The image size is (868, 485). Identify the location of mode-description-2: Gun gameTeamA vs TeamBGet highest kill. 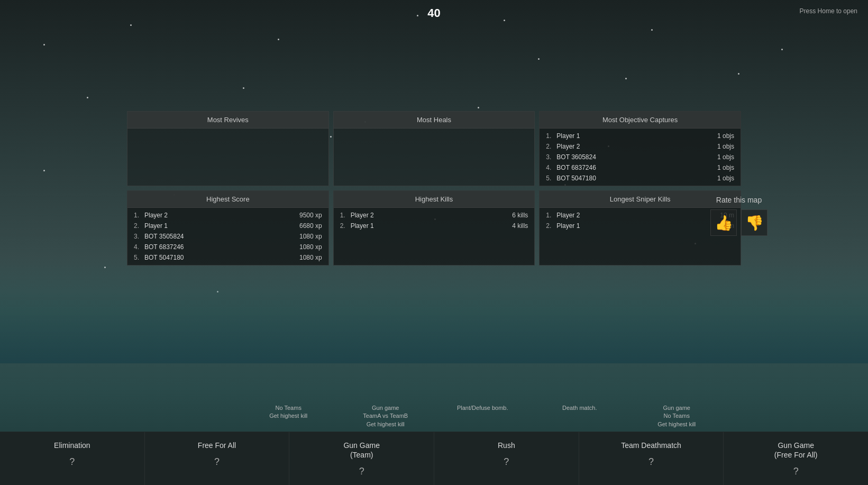
(386, 416).